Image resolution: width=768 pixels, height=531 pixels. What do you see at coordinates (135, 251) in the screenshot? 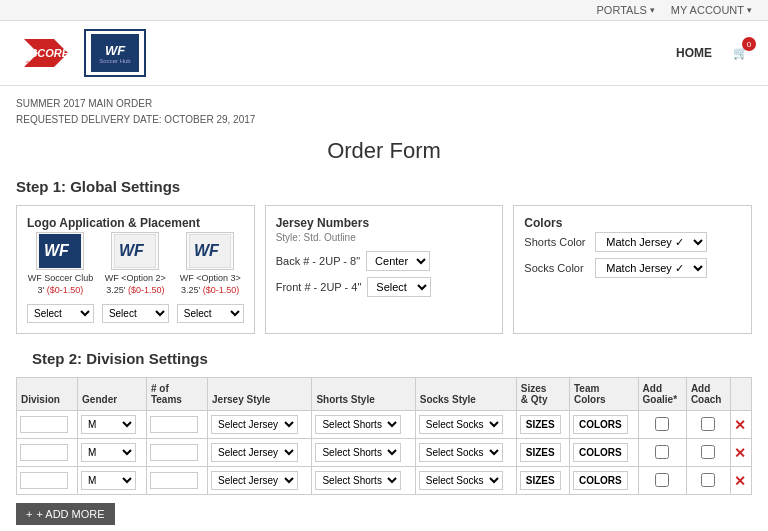
I see `wf-logo-svg-2: WF` at bounding box center [135, 251].